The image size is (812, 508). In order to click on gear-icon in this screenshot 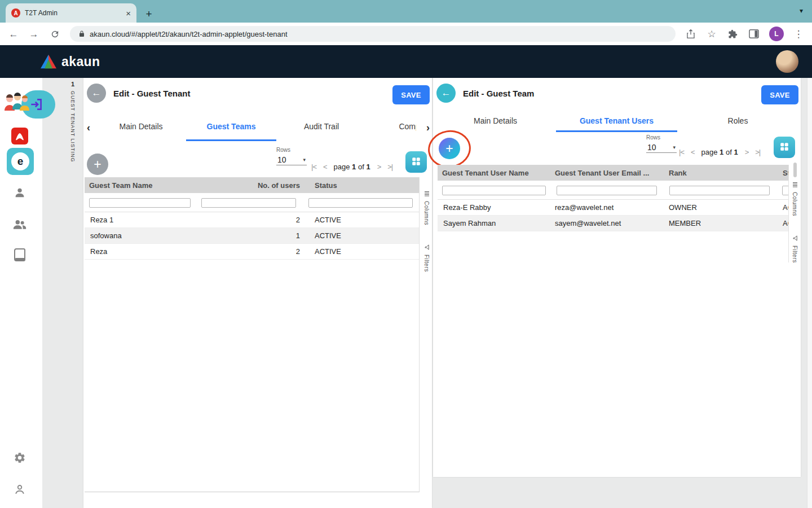, I will do `click(20, 461)`.